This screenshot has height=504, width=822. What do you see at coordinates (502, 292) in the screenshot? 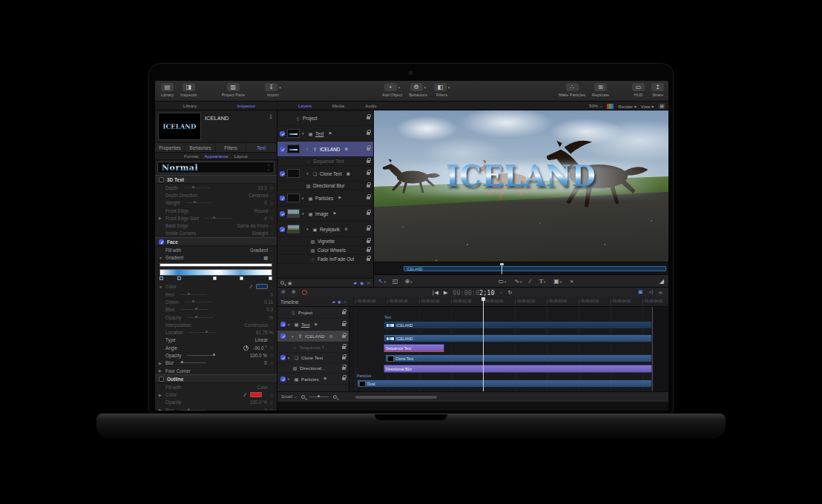
I see `timecode-menu-icon: ⌵` at bounding box center [502, 292].